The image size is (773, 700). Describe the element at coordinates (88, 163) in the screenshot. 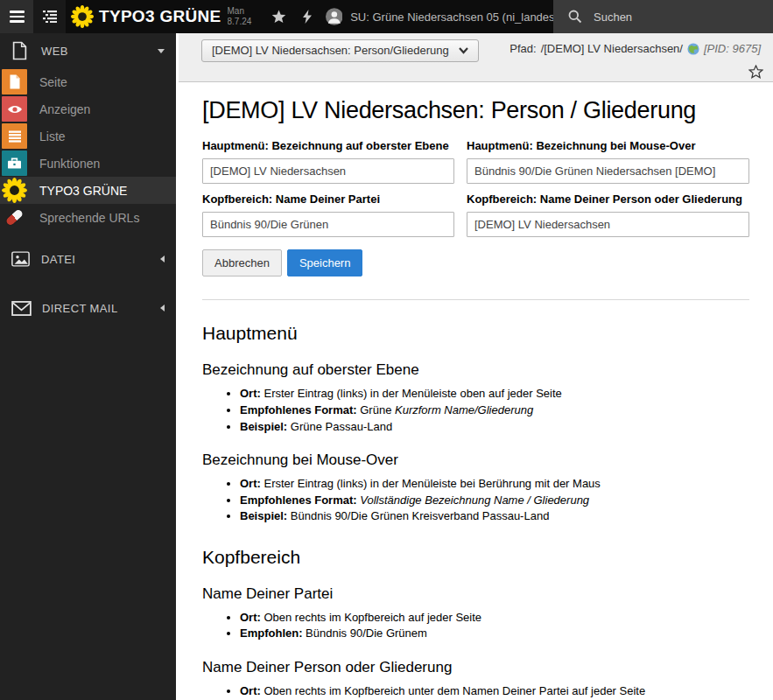

I see `sidebar-item-funktionen: Funktionen` at that location.